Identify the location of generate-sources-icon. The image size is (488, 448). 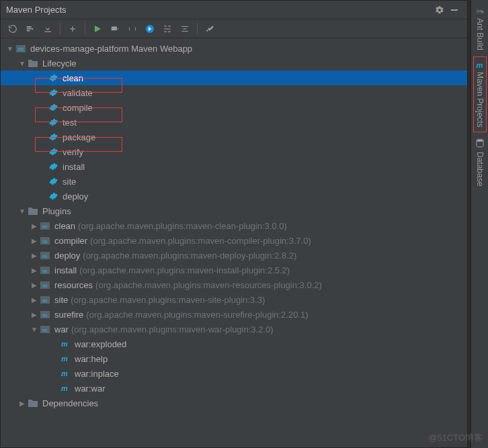
(30, 29).